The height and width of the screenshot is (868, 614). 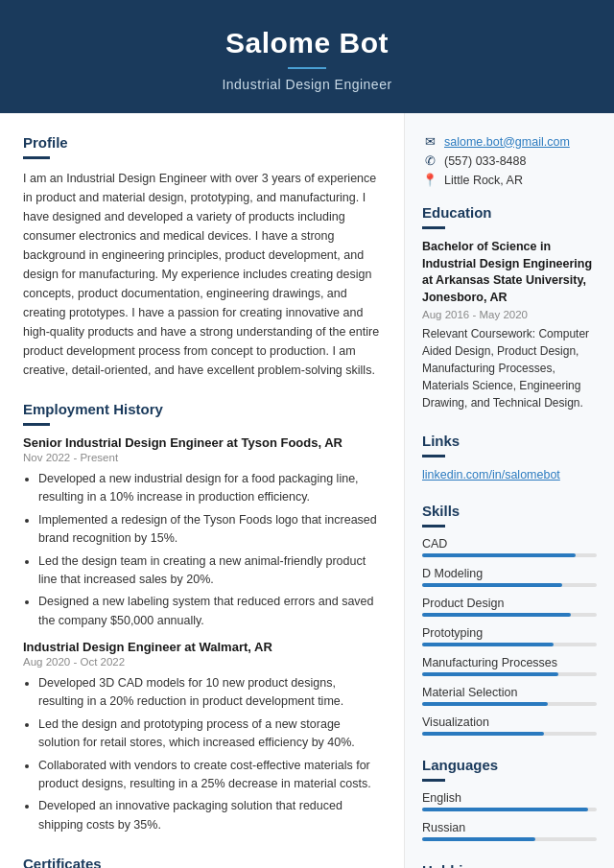 I want to click on lang-russian-bar-fill, so click(x=479, y=839).